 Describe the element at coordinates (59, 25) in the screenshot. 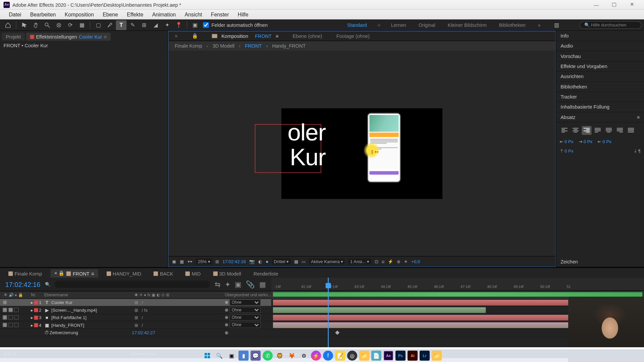

I see `orbit-tool` at that location.